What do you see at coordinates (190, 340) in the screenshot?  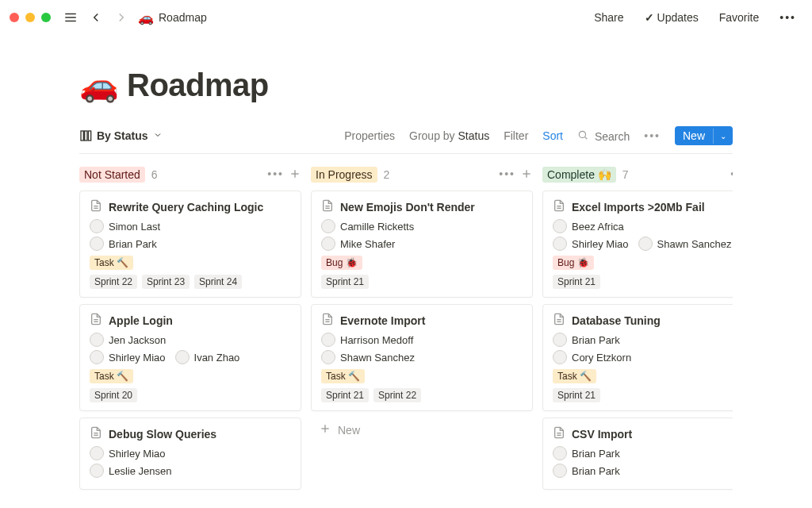 I see `assignee-row: Jen Jackson` at bounding box center [190, 340].